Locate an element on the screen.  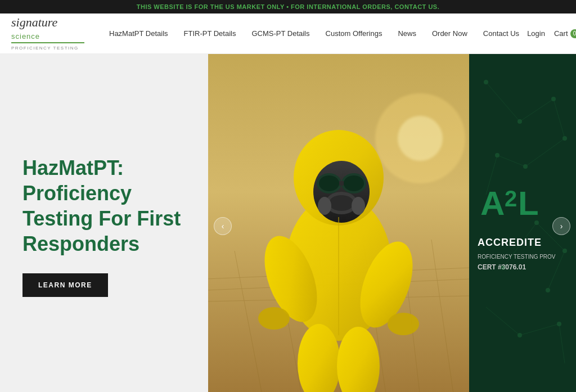
nav-custom: Custom Offerings is located at coordinates (354, 34).